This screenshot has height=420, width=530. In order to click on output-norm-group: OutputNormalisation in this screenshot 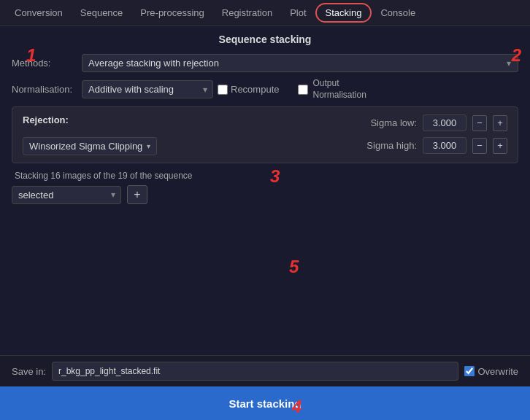, I will do `click(331, 89)`.